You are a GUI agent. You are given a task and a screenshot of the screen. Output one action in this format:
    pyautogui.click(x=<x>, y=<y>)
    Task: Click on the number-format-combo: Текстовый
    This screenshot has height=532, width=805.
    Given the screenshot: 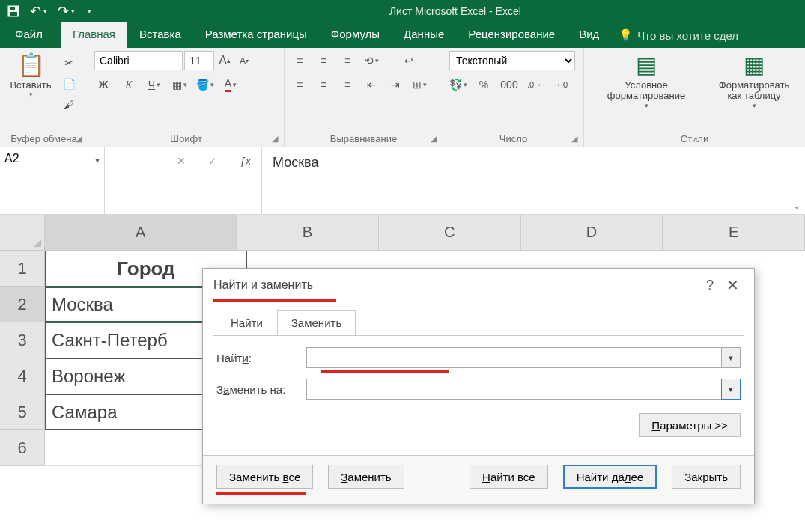 What is the action you would take?
    pyautogui.click(x=512, y=61)
    